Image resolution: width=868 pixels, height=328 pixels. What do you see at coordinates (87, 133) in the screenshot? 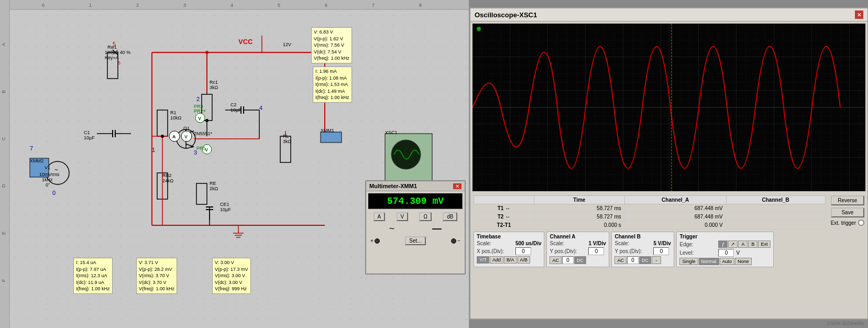
I see `c1-label: C1` at bounding box center [87, 133].